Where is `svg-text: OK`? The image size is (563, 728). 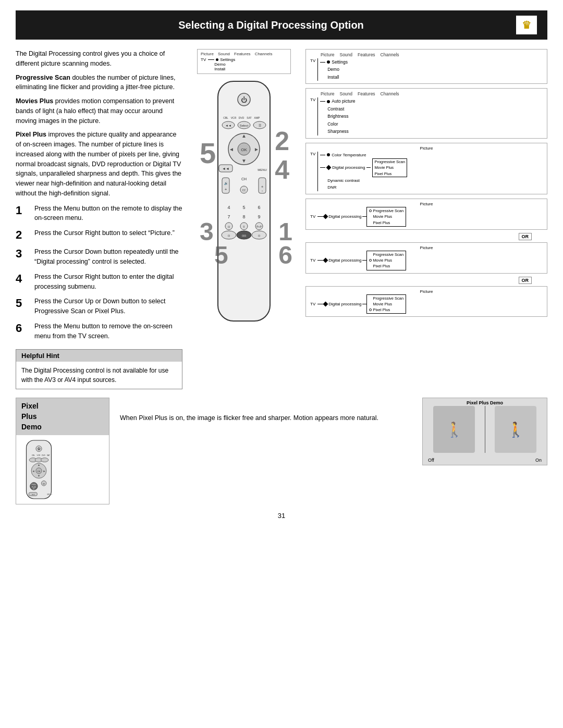 svg-text: OK is located at coordinates (39, 471).